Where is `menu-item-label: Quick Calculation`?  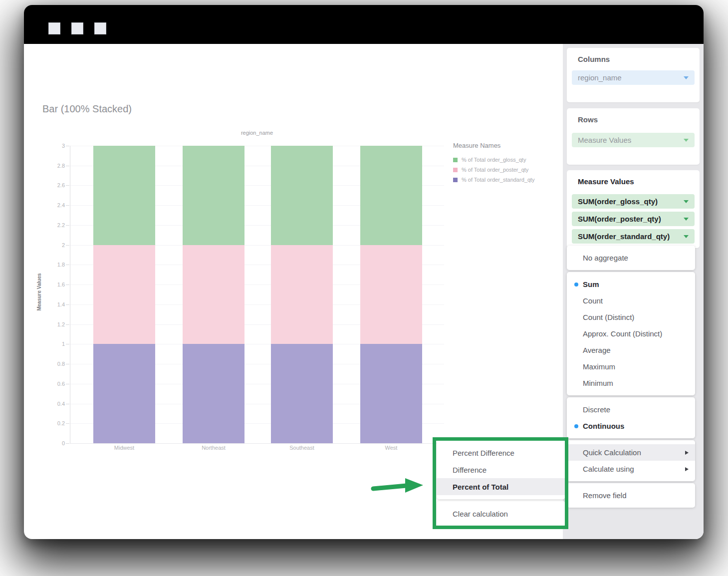 menu-item-label: Quick Calculation is located at coordinates (612, 452).